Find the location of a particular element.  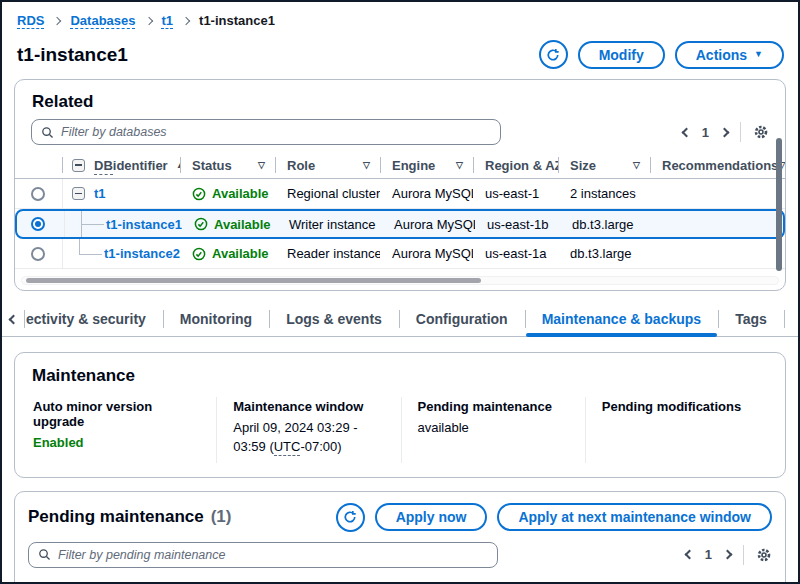

column-header-type: Type▽ is located at coordinates (481, 580).